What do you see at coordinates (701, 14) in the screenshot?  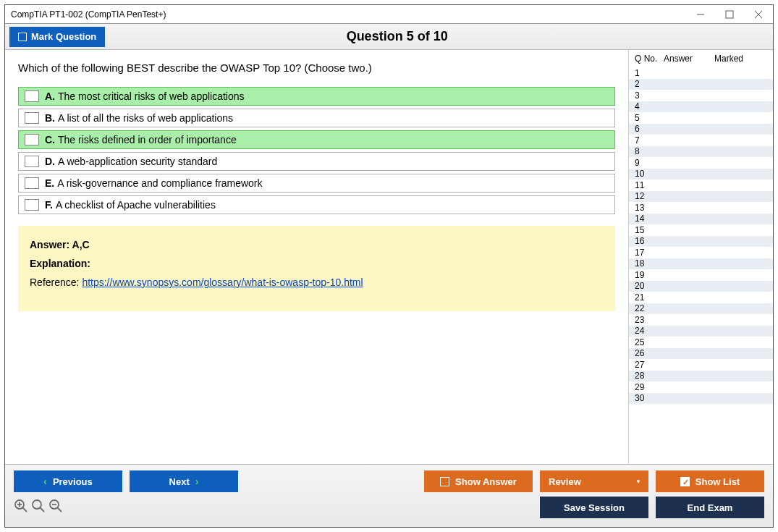 I see `minimize-button` at bounding box center [701, 14].